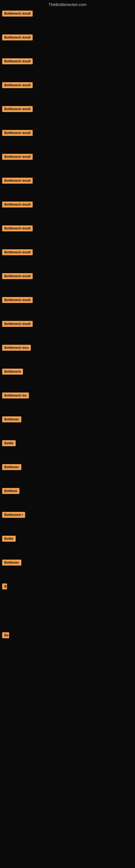  What do you see at coordinates (12, 372) in the screenshot?
I see `bottleneck-badge-16: Bottleneck` at bounding box center [12, 372].